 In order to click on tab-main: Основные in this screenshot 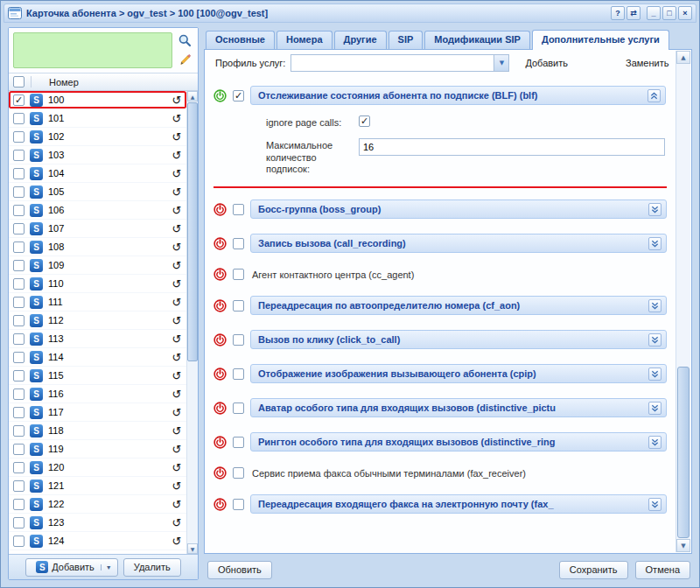, I will do `click(240, 40)`.